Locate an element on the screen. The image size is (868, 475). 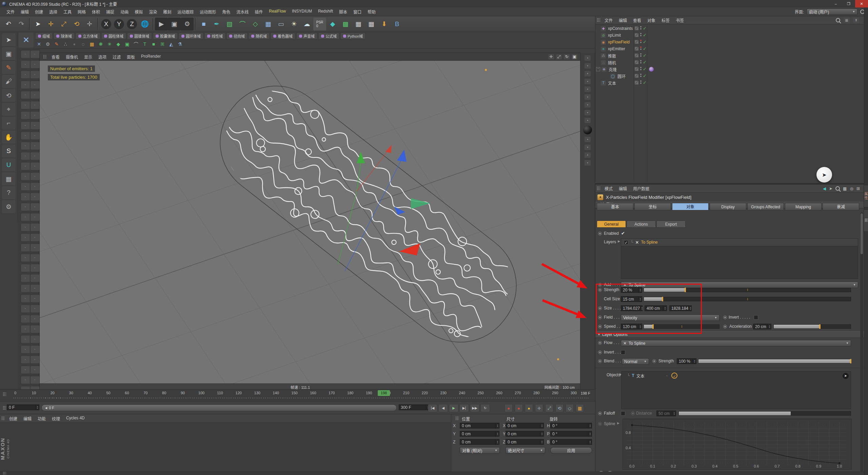
apply-button: 应用 is located at coordinates (571, 451).